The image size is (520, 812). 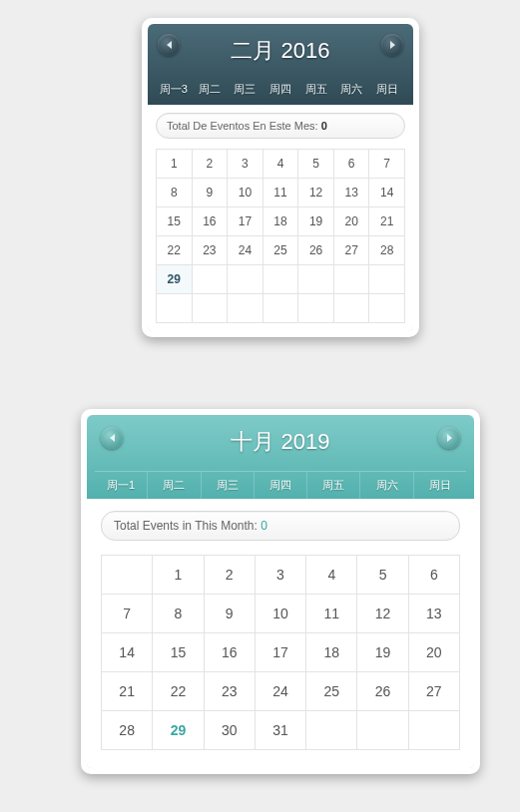 I want to click on date-cell: 30, so click(x=230, y=730).